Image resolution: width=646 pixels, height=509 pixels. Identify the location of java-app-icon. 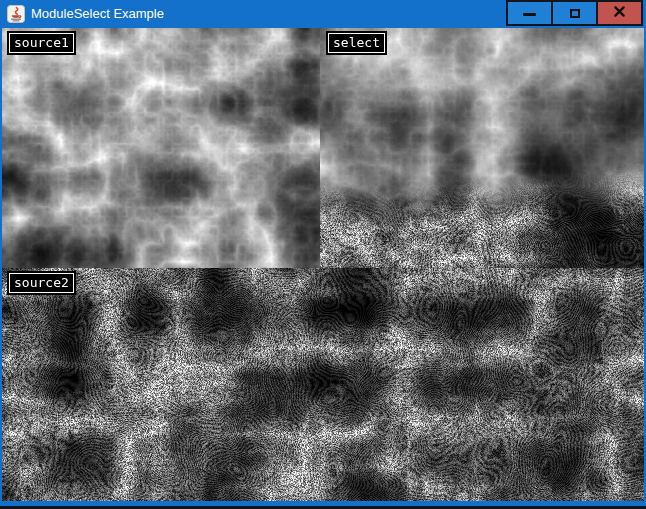
(16, 14).